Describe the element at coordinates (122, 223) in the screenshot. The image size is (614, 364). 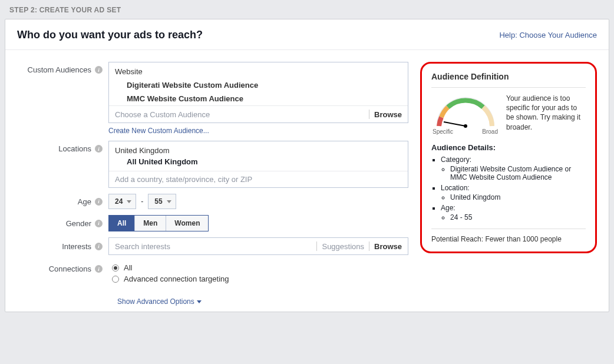
I see `gender-all: All` at that location.